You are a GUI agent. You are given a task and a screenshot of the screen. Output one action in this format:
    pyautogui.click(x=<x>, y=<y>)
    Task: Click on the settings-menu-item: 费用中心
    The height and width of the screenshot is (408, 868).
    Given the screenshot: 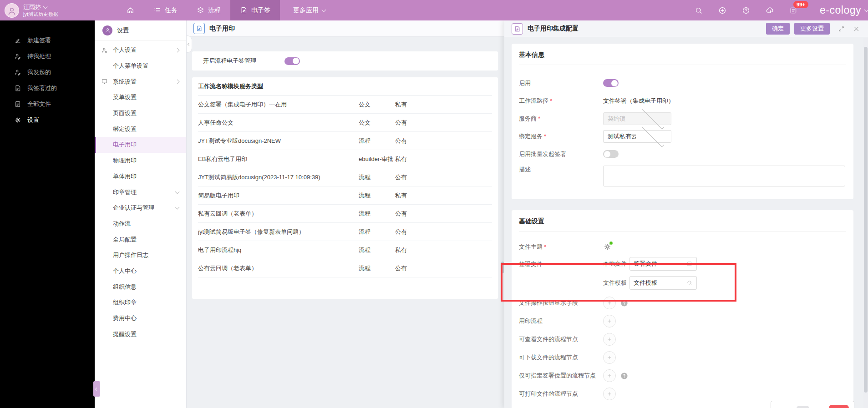 What is the action you would take?
    pyautogui.click(x=140, y=318)
    